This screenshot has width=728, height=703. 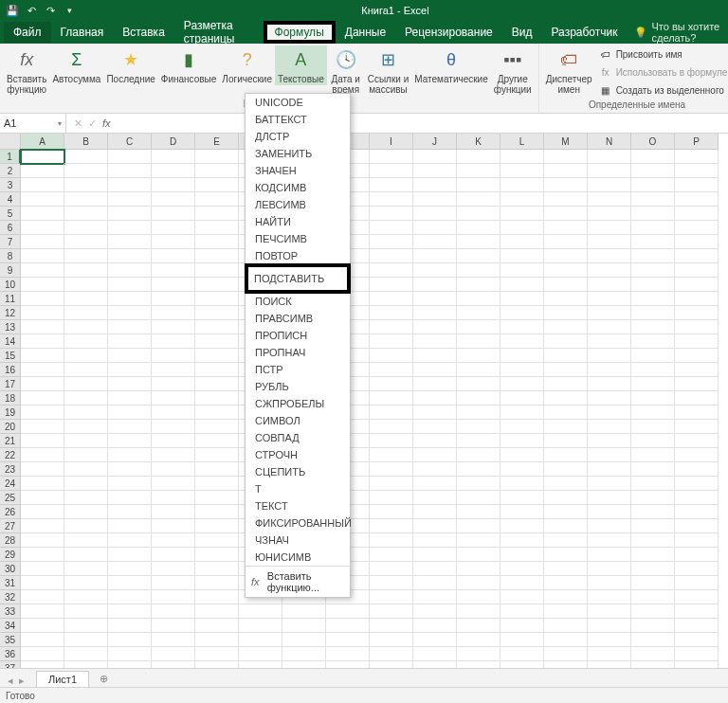 What do you see at coordinates (43, 540) in the screenshot?
I see `cell-A28` at bounding box center [43, 540].